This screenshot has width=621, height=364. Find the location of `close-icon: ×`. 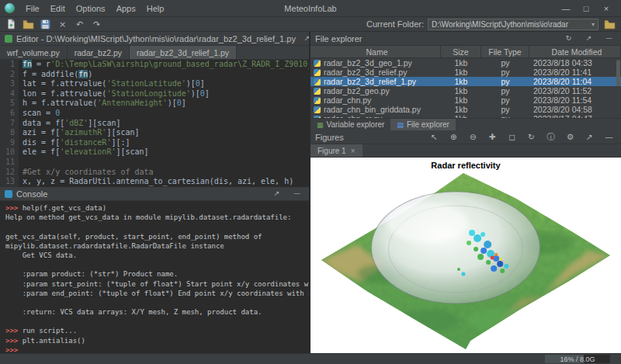

close-icon: × is located at coordinates (62, 25).